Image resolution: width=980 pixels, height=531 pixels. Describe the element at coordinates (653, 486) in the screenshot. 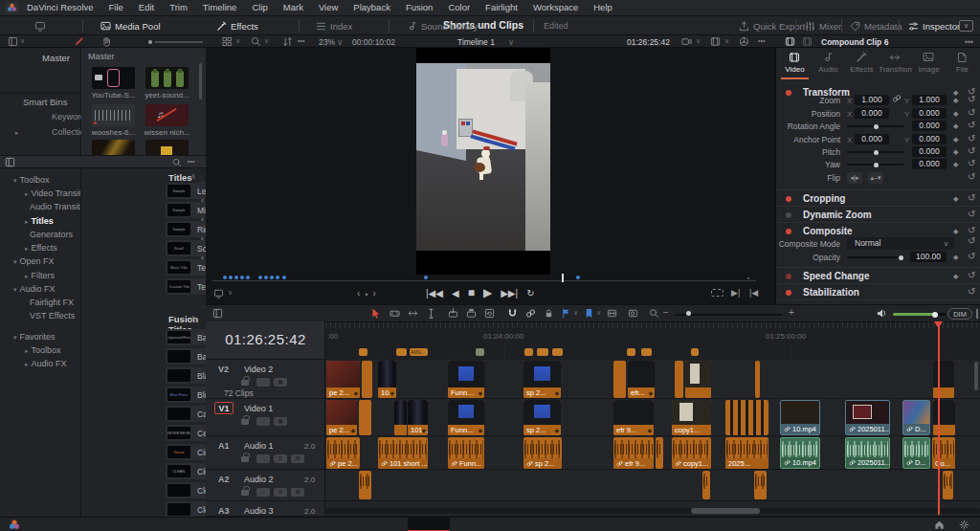

I see `track-lane-a2` at that location.